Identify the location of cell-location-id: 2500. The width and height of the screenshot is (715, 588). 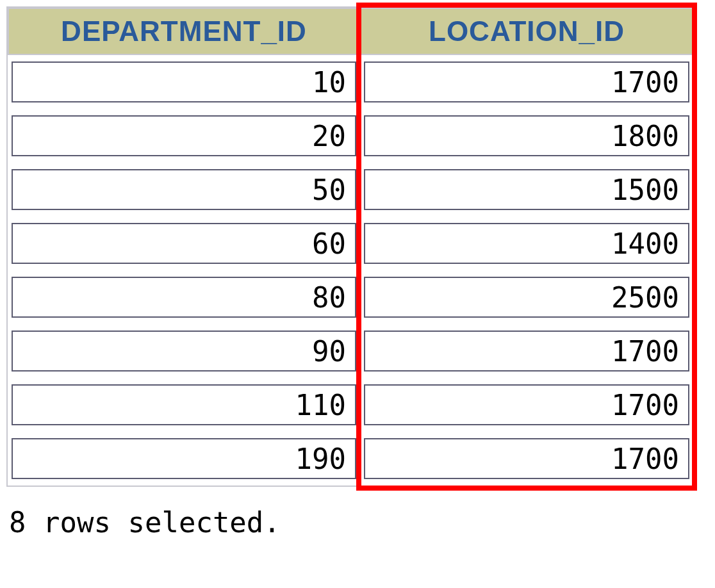
(527, 297).